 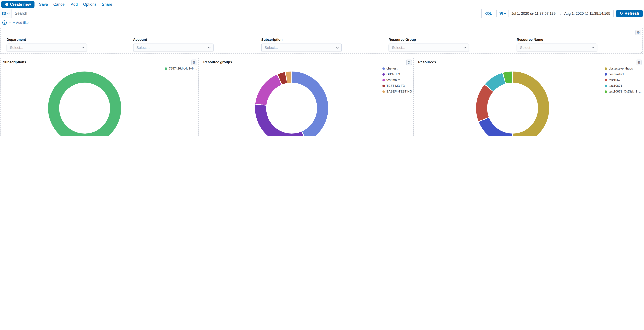 What do you see at coordinates (530, 97) in the screenshot?
I see `panel-resources: Resources ⚙ obstesteventhubscosmosks1tes…` at bounding box center [530, 97].